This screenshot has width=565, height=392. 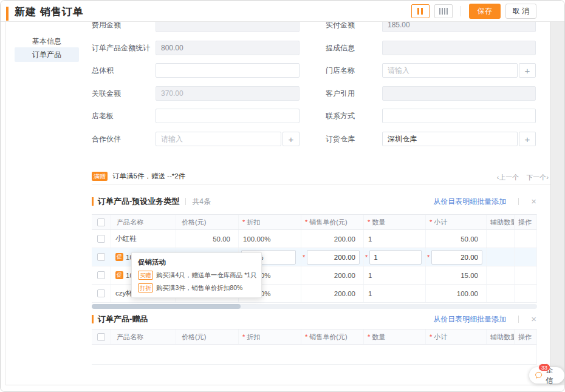 What do you see at coordinates (431, 139) in the screenshot?
I see `field-group-warehouse: 订货仓库 +` at bounding box center [431, 139].